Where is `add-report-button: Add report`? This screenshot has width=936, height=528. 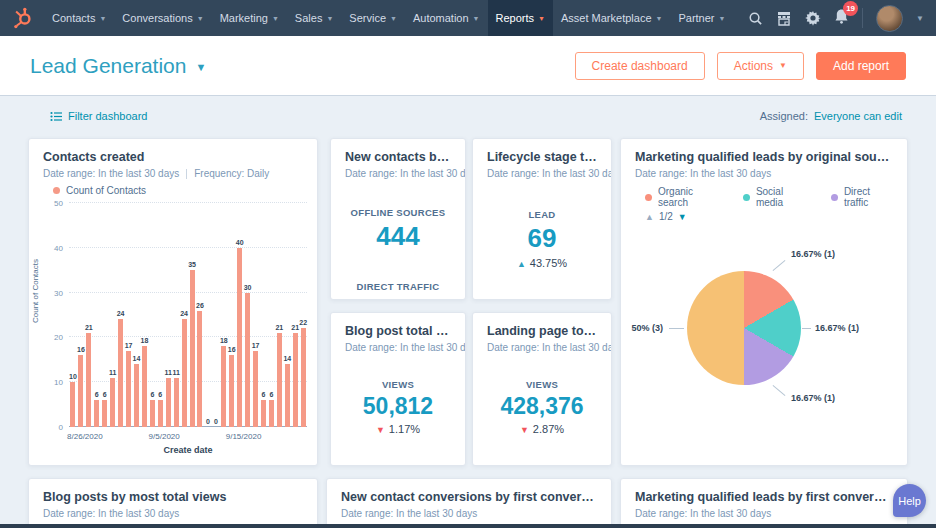
add-report-button: Add report is located at coordinates (861, 66).